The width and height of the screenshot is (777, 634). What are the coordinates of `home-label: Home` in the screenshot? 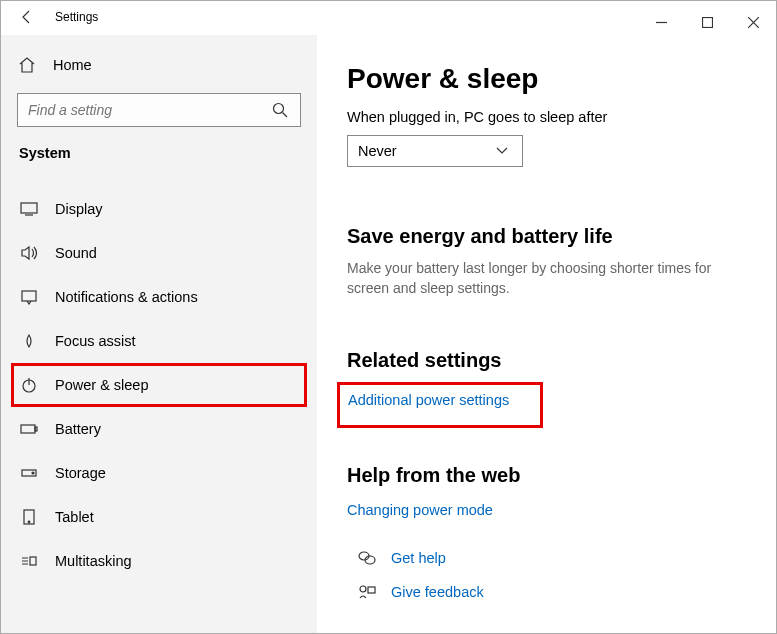 It's located at (72, 65).